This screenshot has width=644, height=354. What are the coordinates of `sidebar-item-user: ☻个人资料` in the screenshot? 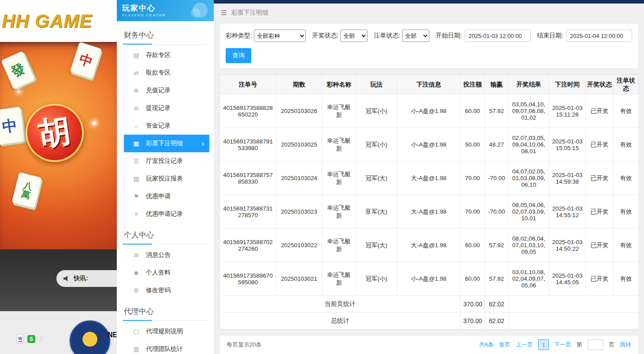 It's located at (167, 273).